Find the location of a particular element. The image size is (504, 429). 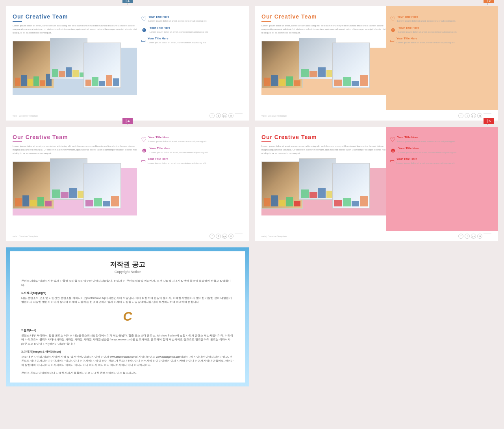

slide2-item2-title: Your Title Here is located at coordinates (428, 28).